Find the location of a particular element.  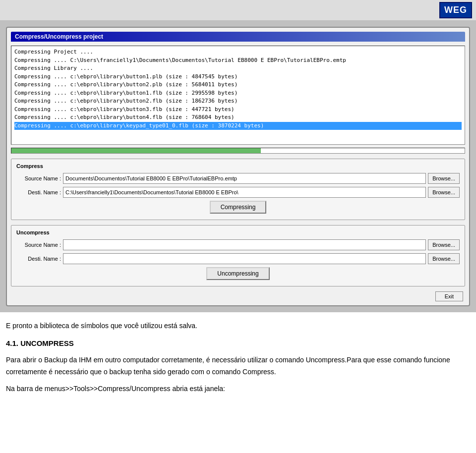

uncompress-source-row: Source Name : Browse... is located at coordinates (238, 245).